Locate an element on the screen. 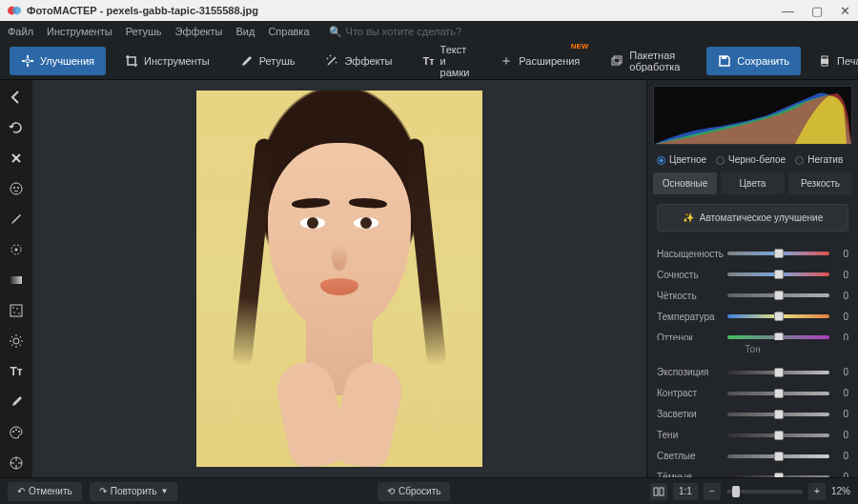 The image size is (858, 504). target-icon is located at coordinates (16, 463).